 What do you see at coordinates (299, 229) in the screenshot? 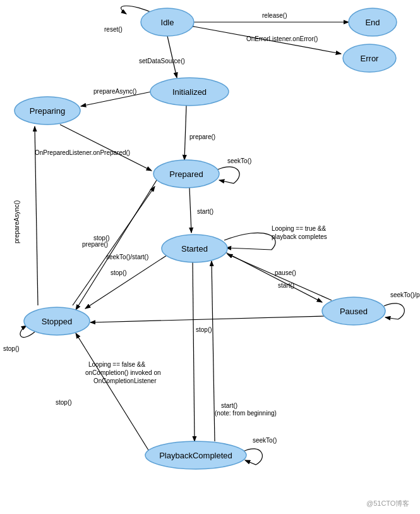
I see `svg-text: Looping == true &&` at bounding box center [299, 229].